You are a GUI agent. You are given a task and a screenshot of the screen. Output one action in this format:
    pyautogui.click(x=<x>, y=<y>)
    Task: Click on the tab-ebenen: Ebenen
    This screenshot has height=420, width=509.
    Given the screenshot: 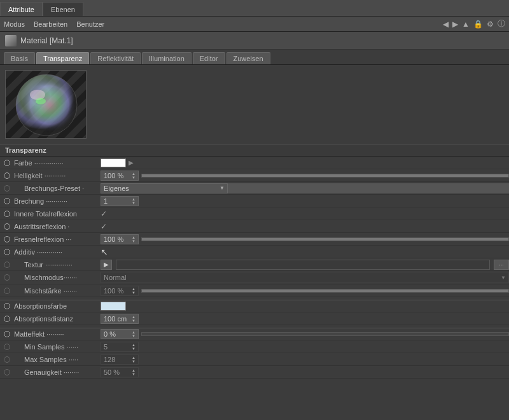 What is the action you would take?
    pyautogui.click(x=63, y=9)
    